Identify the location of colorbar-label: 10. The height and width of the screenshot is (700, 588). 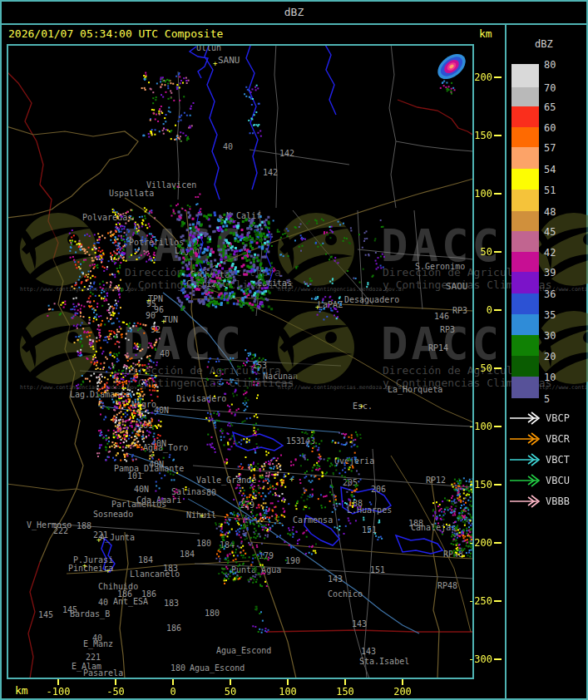
(556, 377).